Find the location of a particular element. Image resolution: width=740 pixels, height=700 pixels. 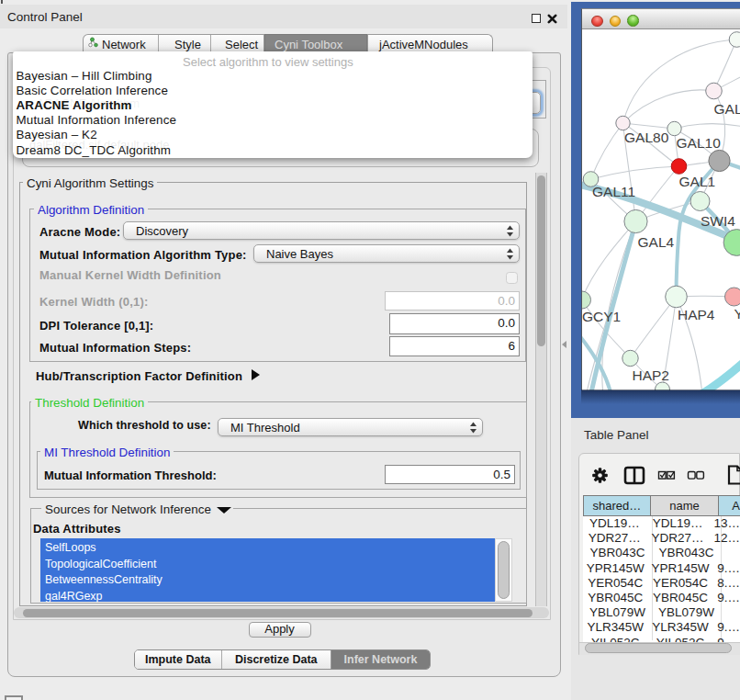

svg-text: GCY1 is located at coordinates (601, 316).